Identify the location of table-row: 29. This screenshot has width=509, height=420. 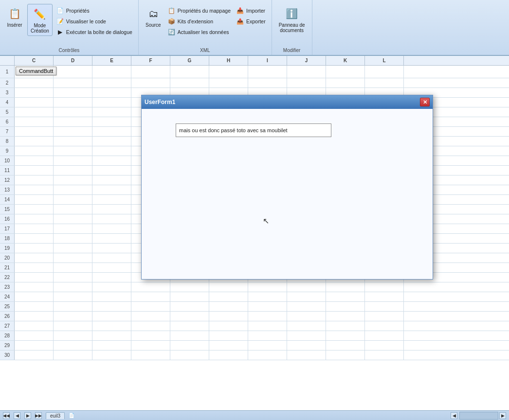
(254, 346).